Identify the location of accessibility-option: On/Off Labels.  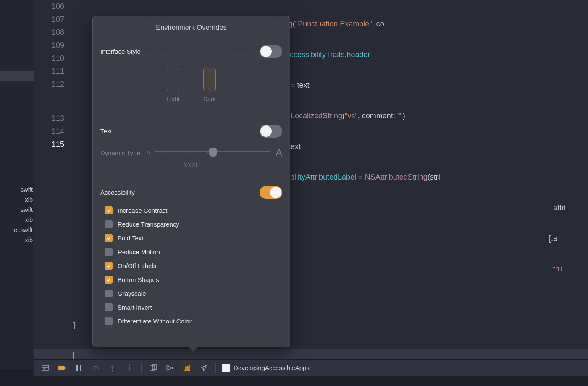
(193, 266).